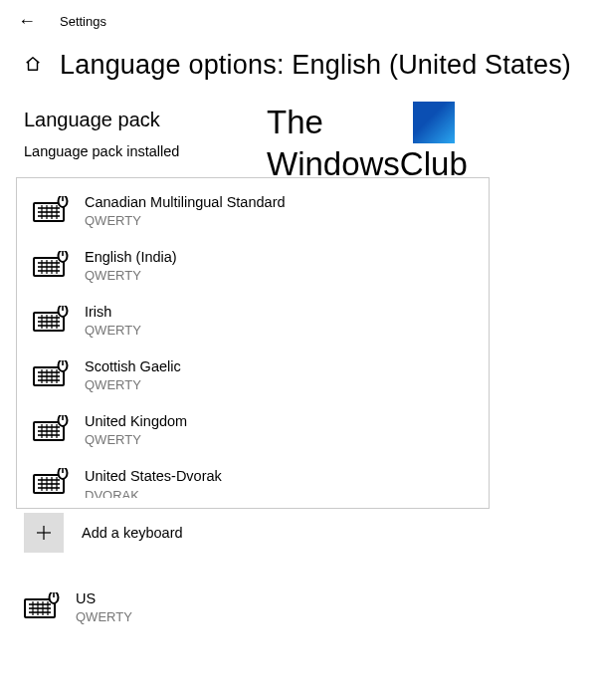 This screenshot has height=700, width=597. I want to click on app-name: Settings, so click(84, 22).